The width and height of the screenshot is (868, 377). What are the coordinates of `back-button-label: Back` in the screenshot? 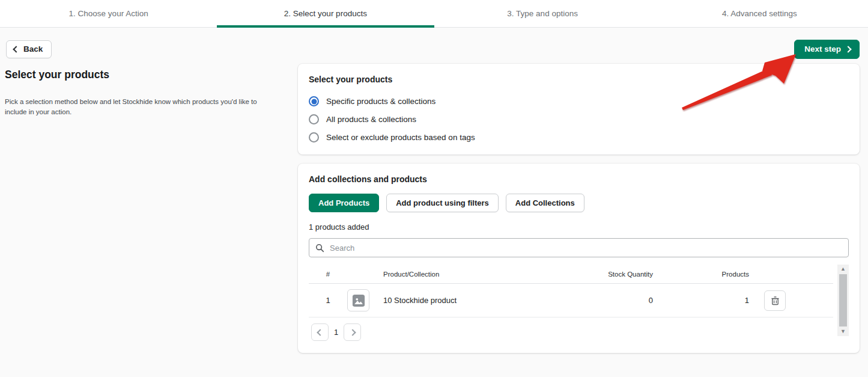 It's located at (33, 49).